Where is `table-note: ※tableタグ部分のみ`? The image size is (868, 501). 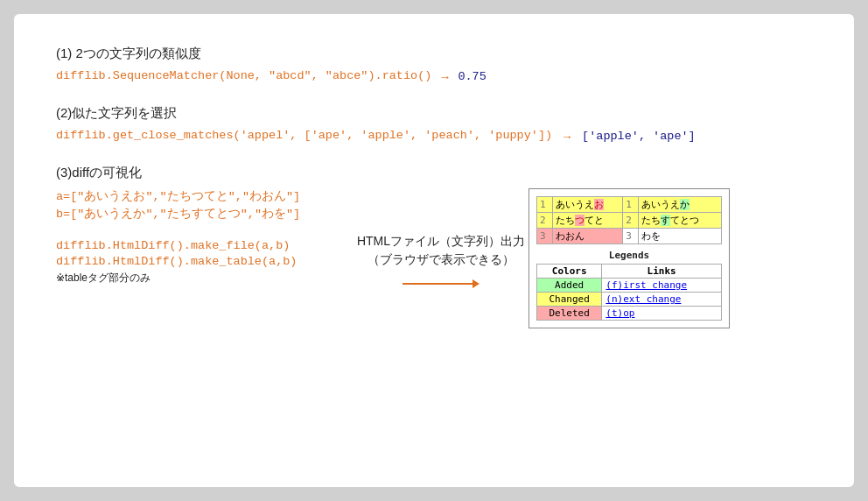
table-note: ※tableタグ部分のみ is located at coordinates (205, 279).